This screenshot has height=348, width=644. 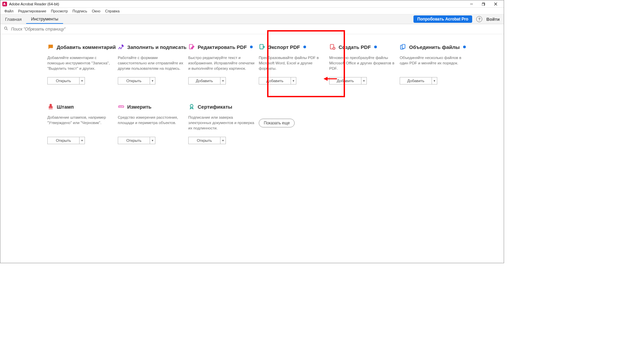 I want to click on menu-sign: Подпись, so click(x=80, y=11).